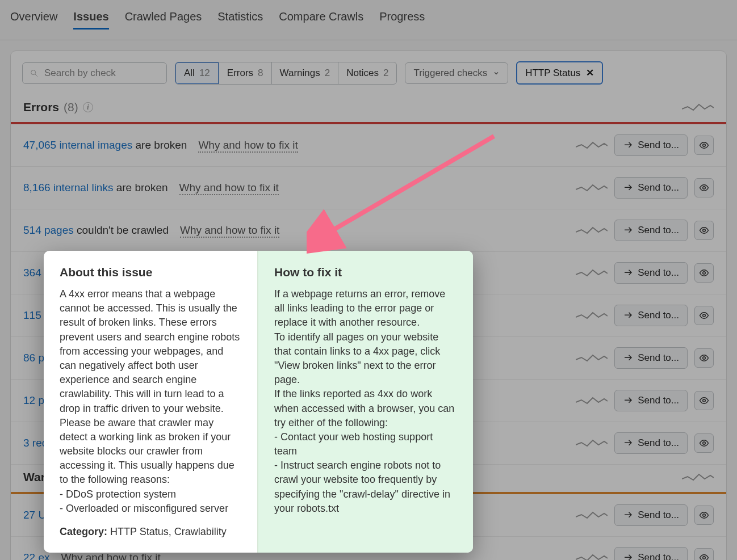 The image size is (737, 560). What do you see at coordinates (49, 230) in the screenshot?
I see `issue-link: 514 pages` at bounding box center [49, 230].